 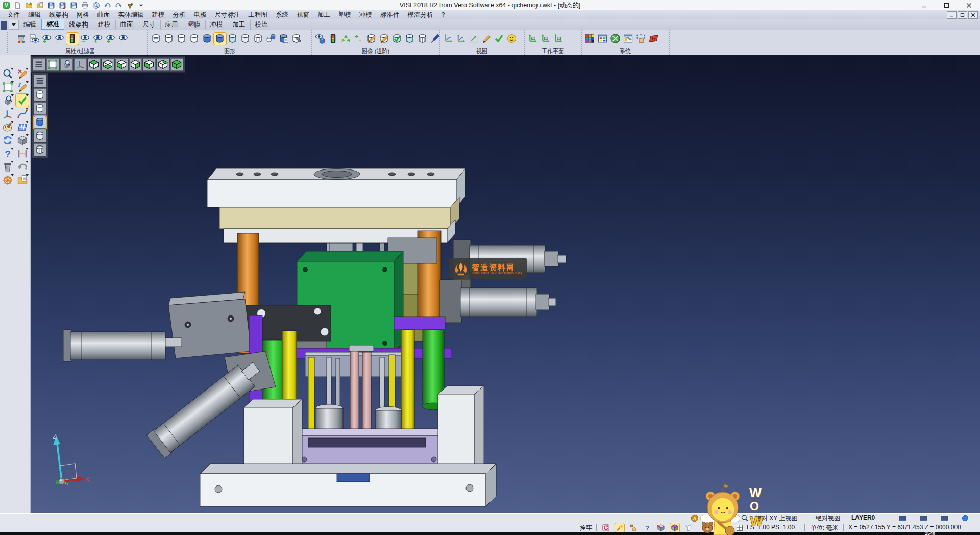 What do you see at coordinates (40, 123) in the screenshot?
I see `render-shaded-icon` at bounding box center [40, 123].